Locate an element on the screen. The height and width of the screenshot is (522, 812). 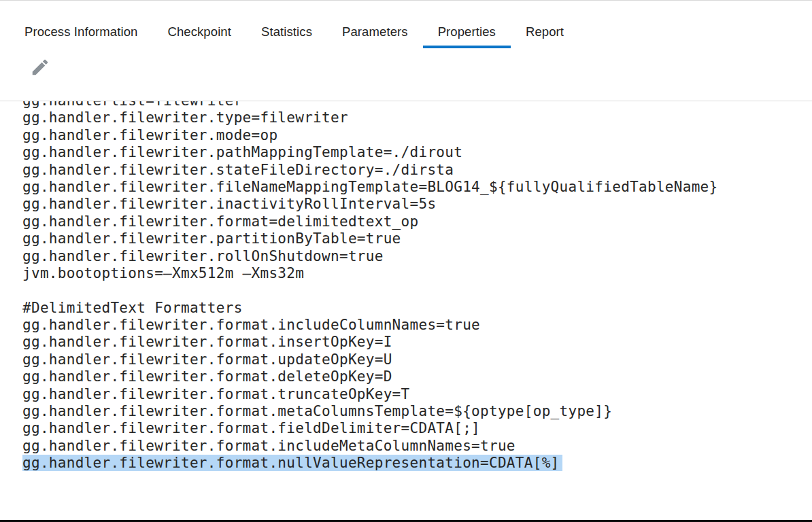
tab-bar: Process Information Checkpoint Statistic… is located at coordinates (411, 37).